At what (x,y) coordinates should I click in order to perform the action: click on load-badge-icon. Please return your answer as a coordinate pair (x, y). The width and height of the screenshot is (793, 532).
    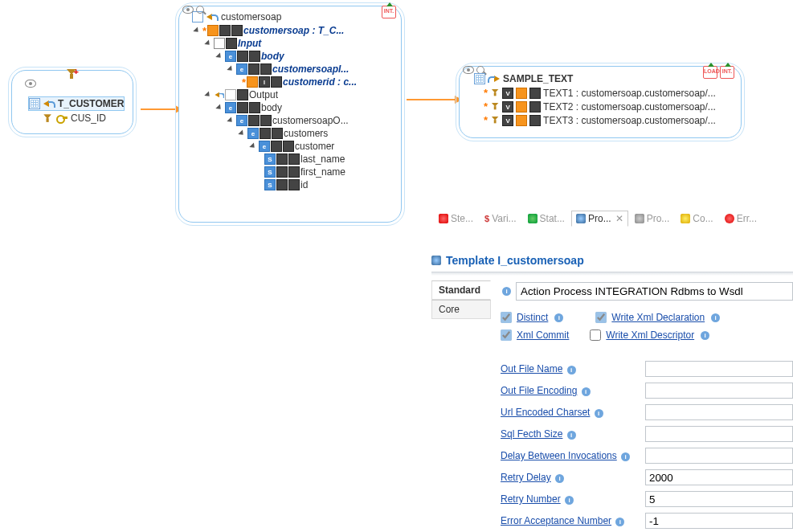
    Looking at the image, I should click on (710, 72).